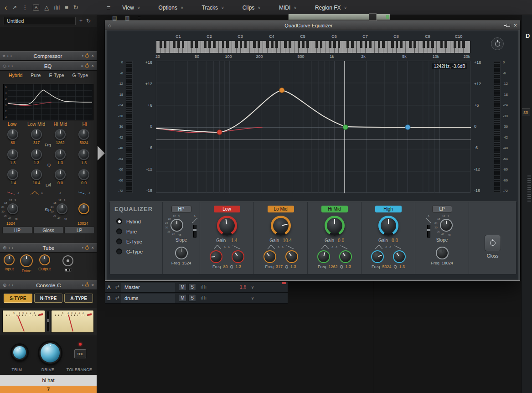  What do you see at coordinates (493, 243) in the screenshot?
I see `gloss-button` at bounding box center [493, 243].